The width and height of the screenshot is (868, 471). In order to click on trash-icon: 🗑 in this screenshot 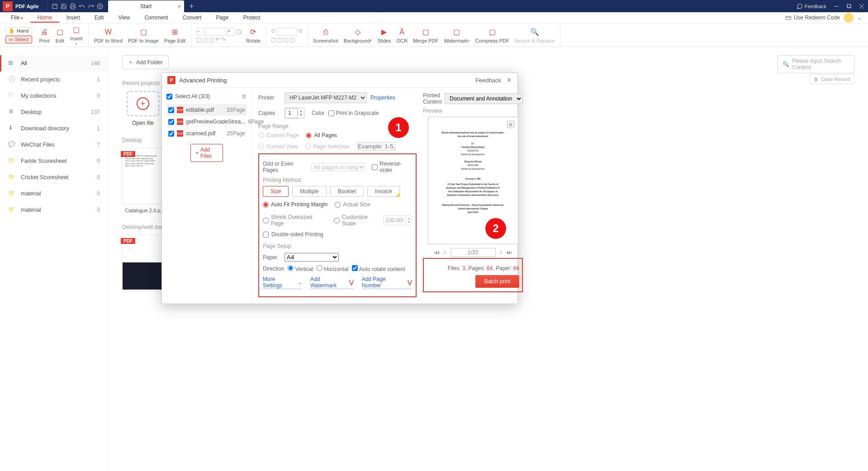, I will do `click(244, 96)`.